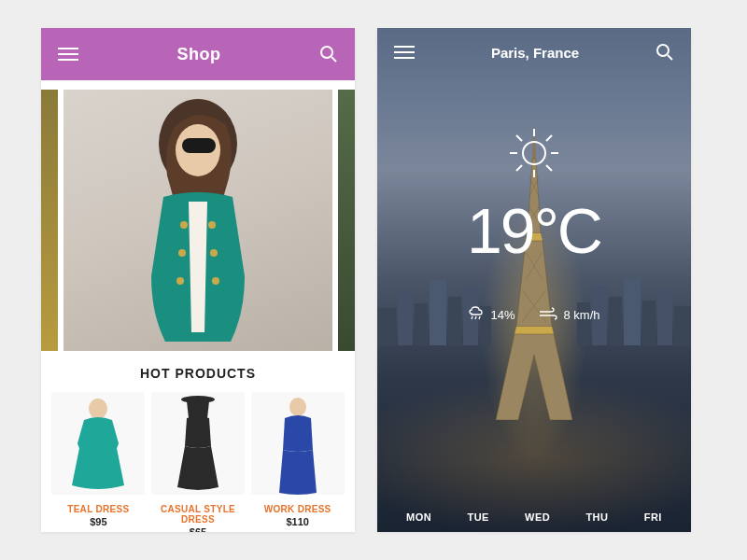  I want to click on forecast-day: THU, so click(597, 517).